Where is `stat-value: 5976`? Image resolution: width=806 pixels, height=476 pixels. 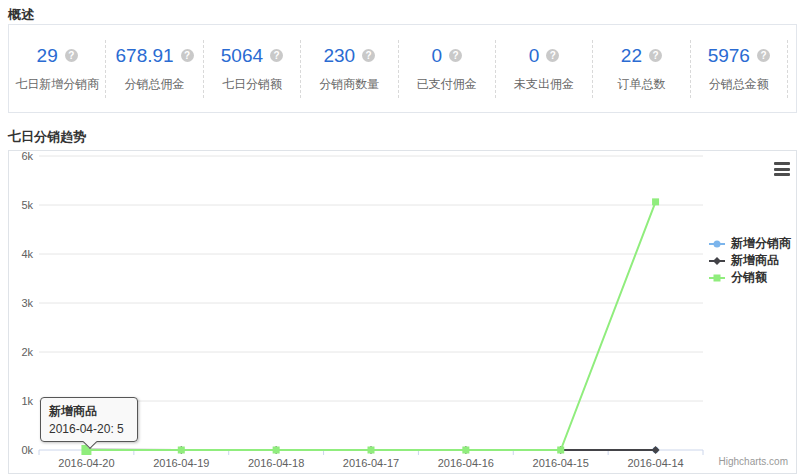 stat-value: 5976 is located at coordinates (729, 56).